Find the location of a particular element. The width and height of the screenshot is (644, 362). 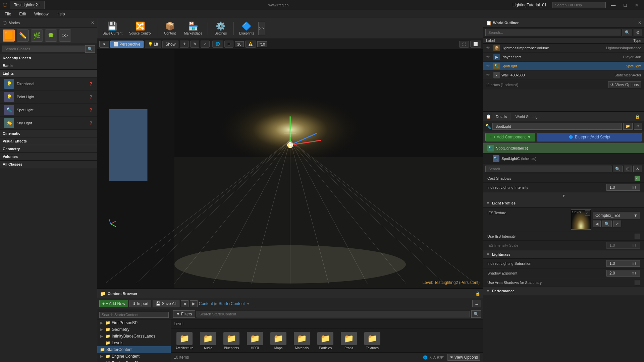

outliner-settings-button: ⚙ is located at coordinates (638, 33).